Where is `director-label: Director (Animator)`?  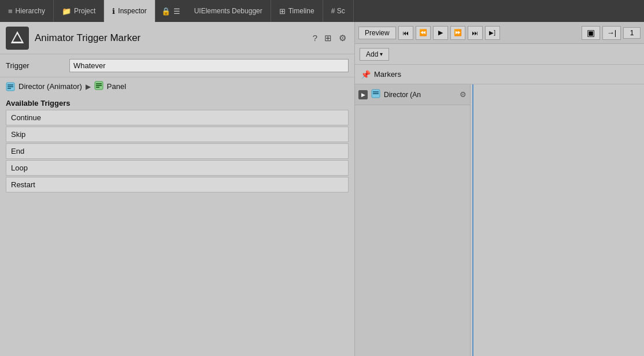 director-label: Director (Animator) is located at coordinates (50, 87).